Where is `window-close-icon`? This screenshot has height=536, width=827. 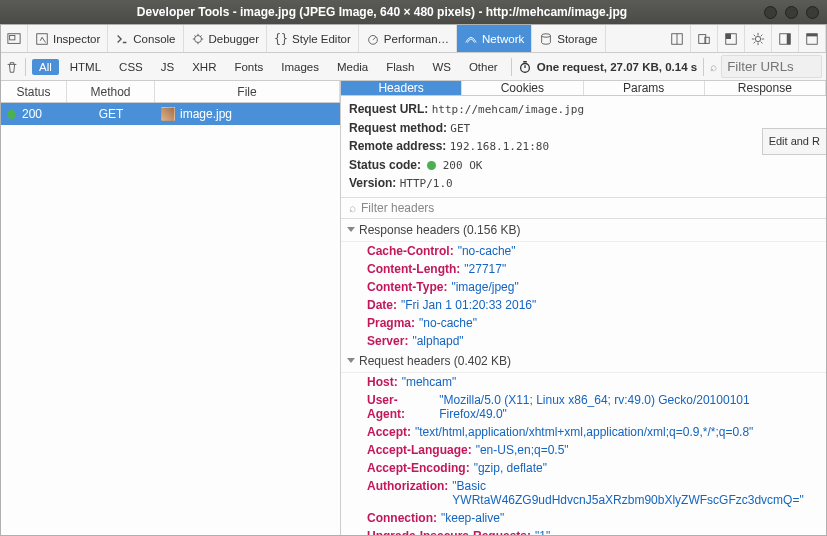 window-close-icon is located at coordinates (812, 12).